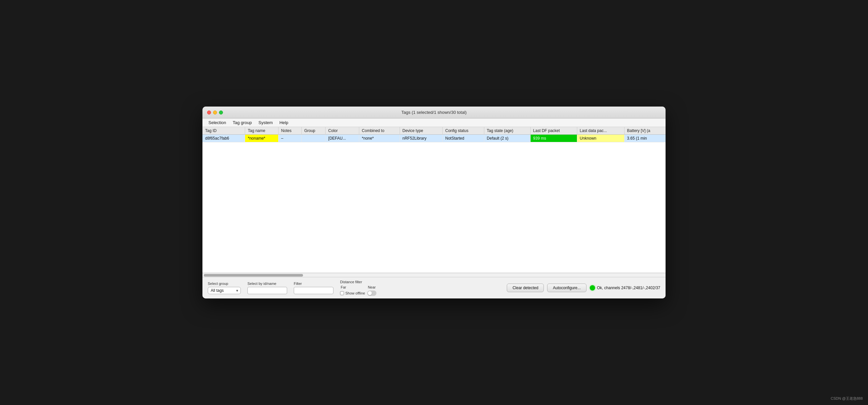 The image size is (868, 405). What do you see at coordinates (434, 138) in the screenshot?
I see `table-row: d8f65ac7fab6 *noname* – [DEFAU... *none*…` at bounding box center [434, 138].